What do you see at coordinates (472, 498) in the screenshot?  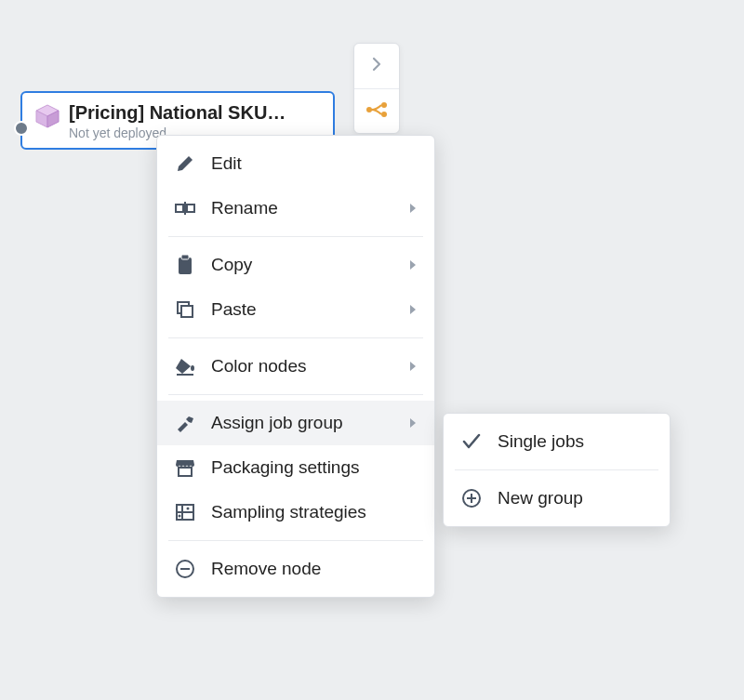 I see `plus-circle-icon` at bounding box center [472, 498].